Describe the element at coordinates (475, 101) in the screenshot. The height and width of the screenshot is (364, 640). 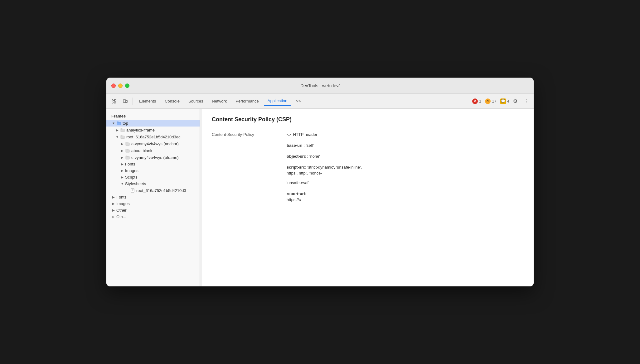
I see `error-icon: ✕` at that location.